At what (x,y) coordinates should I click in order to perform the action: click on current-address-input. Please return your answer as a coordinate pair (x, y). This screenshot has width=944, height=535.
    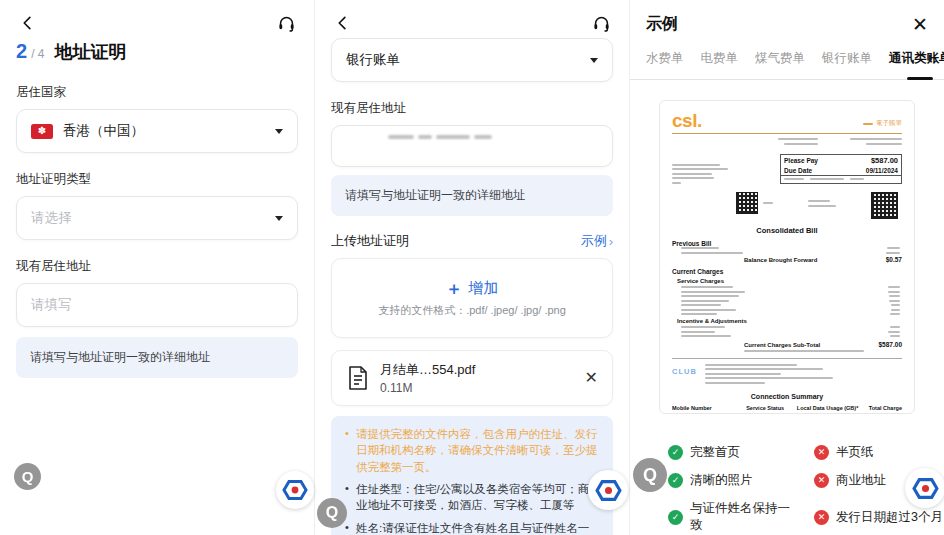
    Looking at the image, I should click on (472, 146).